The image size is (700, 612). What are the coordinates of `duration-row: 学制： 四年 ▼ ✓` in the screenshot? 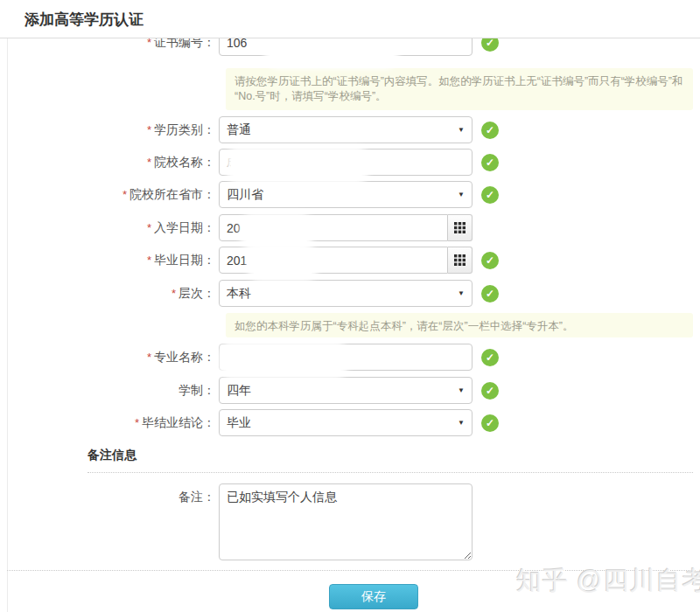 It's located at (350, 390).